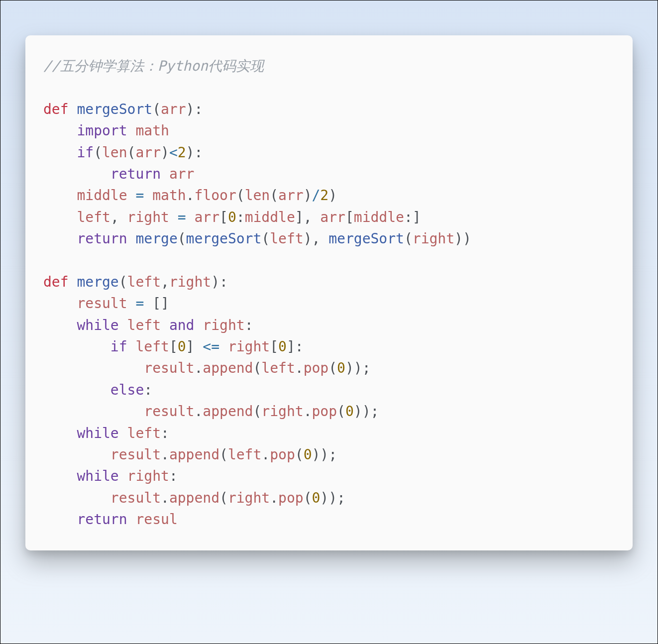 The height and width of the screenshot is (644, 658). What do you see at coordinates (107, 433) in the screenshot?
I see `code-line: while left:` at bounding box center [107, 433].